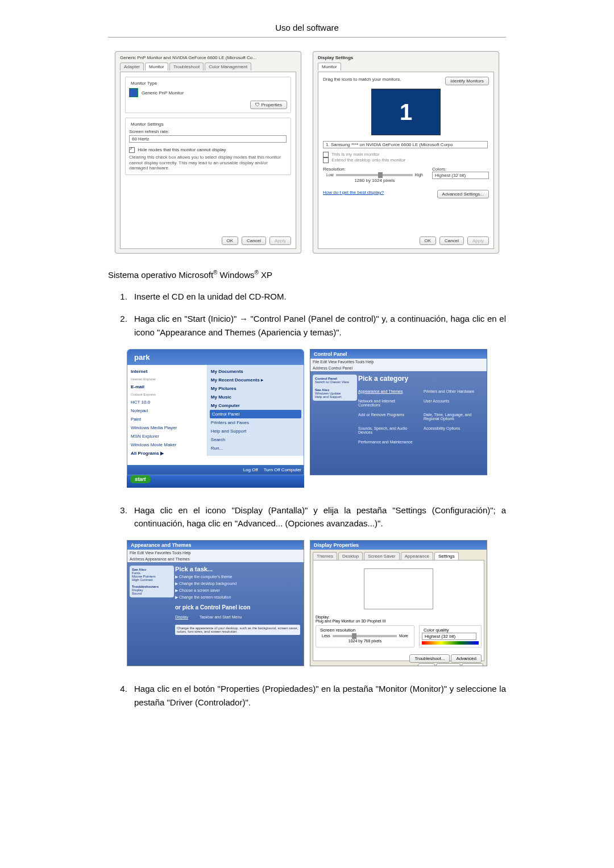  I want to click on ok-button-ds: OK, so click(428, 241).